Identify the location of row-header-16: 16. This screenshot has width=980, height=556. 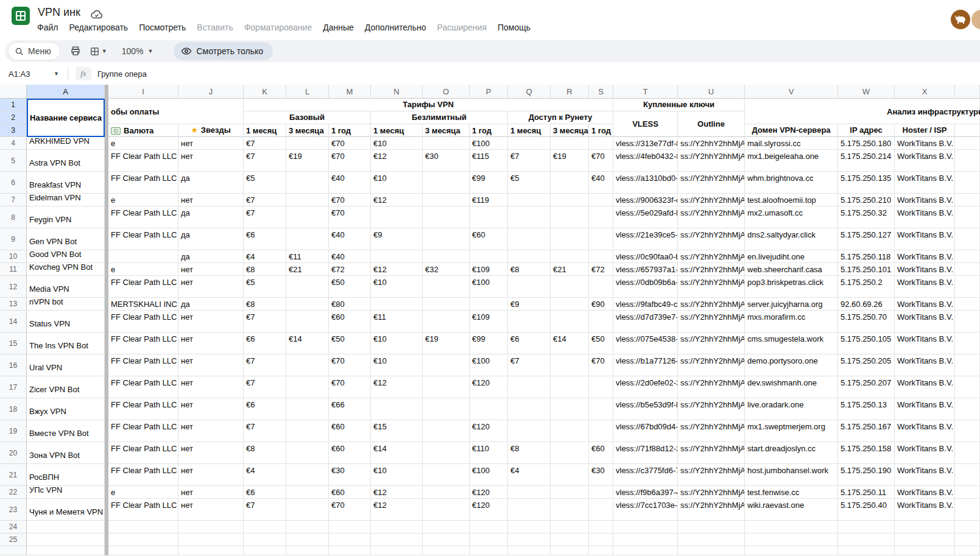
(13, 365).